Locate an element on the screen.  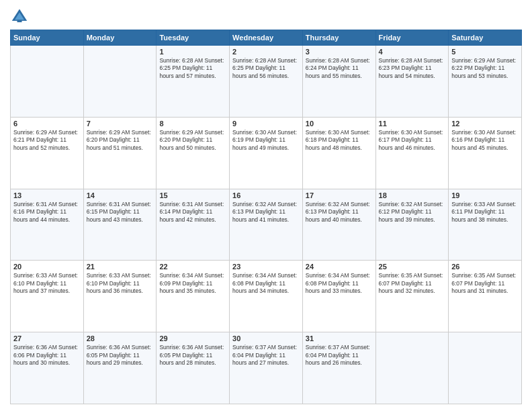
calendar-day-cell: 1Sunrise: 6:28 AM Sunset: 6:25 PM Daylig… is located at coordinates (193, 82).